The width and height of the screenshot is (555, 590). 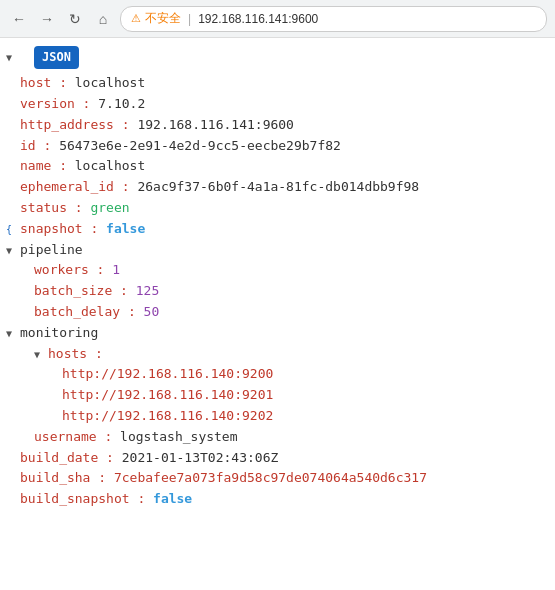 What do you see at coordinates (73, 438) in the screenshot?
I see `username-key: username :` at bounding box center [73, 438].